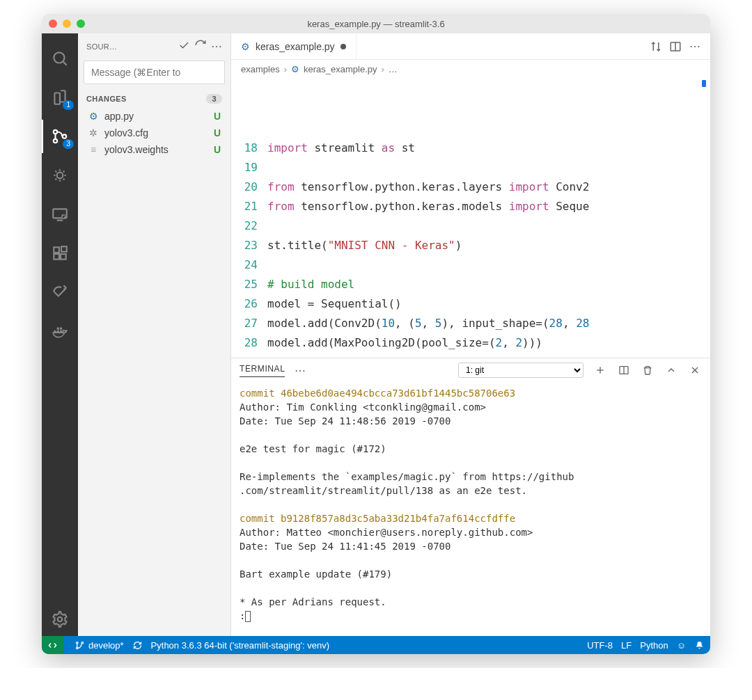 The height and width of the screenshot is (700, 752). Describe the element at coordinates (471, 393) in the screenshot. I see `terminal-line: commit 46bebe6d0ae494cbcca73d61bf1445bc5…` at that location.